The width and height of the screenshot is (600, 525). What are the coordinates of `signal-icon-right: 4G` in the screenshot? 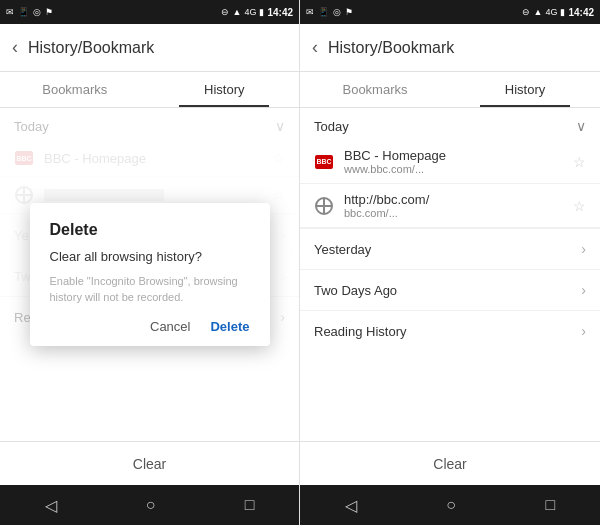 It's located at (551, 12).